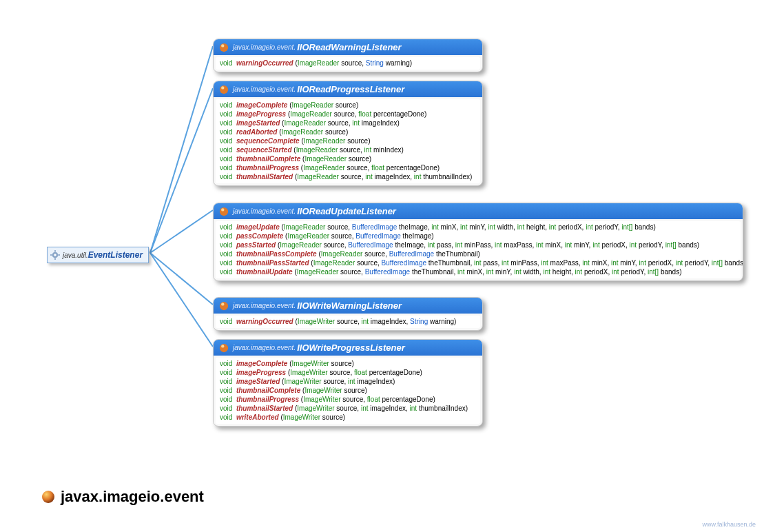  I want to click on method-row: void warningOccurred (ImageReader source…, so click(348, 63).